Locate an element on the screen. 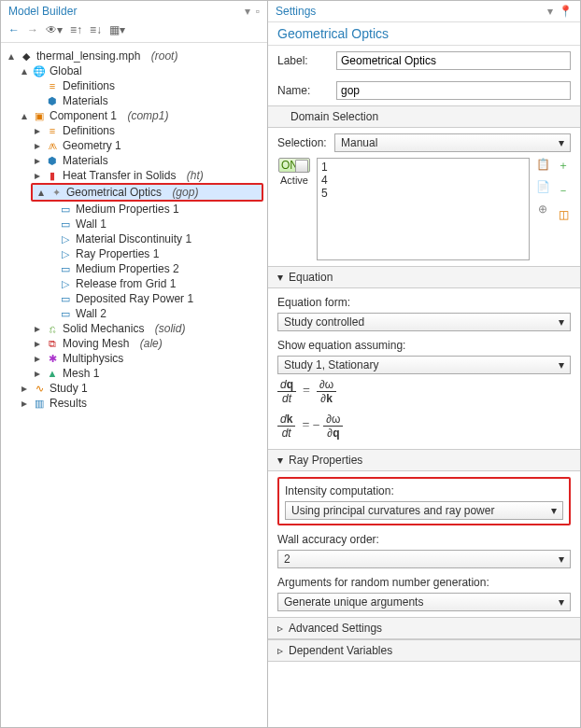 Image resolution: width=581 pixels, height=728 pixels. tree-ray-props-1: ▷Ray Properties 1 is located at coordinates (153, 254).